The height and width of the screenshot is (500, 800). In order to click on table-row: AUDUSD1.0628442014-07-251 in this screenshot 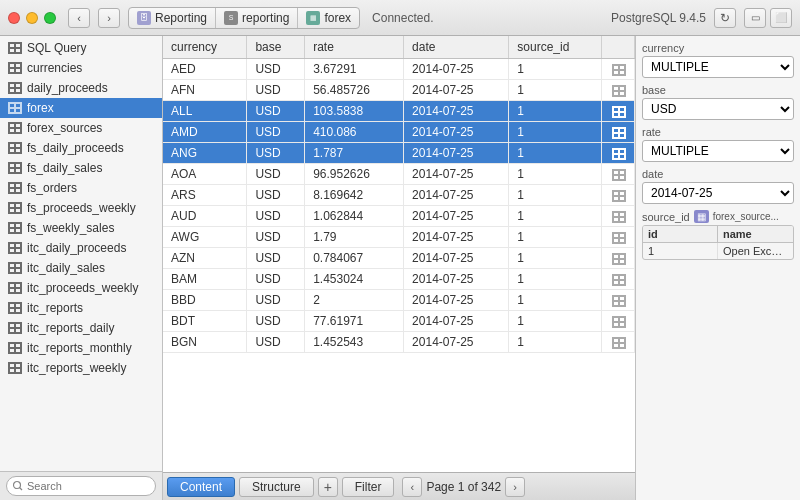, I will do `click(399, 216)`.